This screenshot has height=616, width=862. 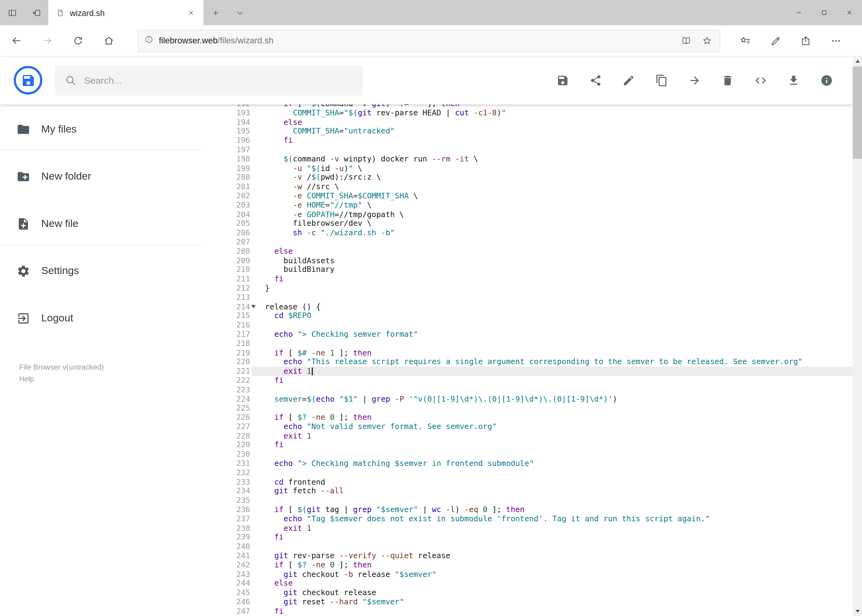 I want to click on code-line-193: 193 COMMIT_SHA="$(git rev-parse HEAD | c…, so click(x=537, y=113).